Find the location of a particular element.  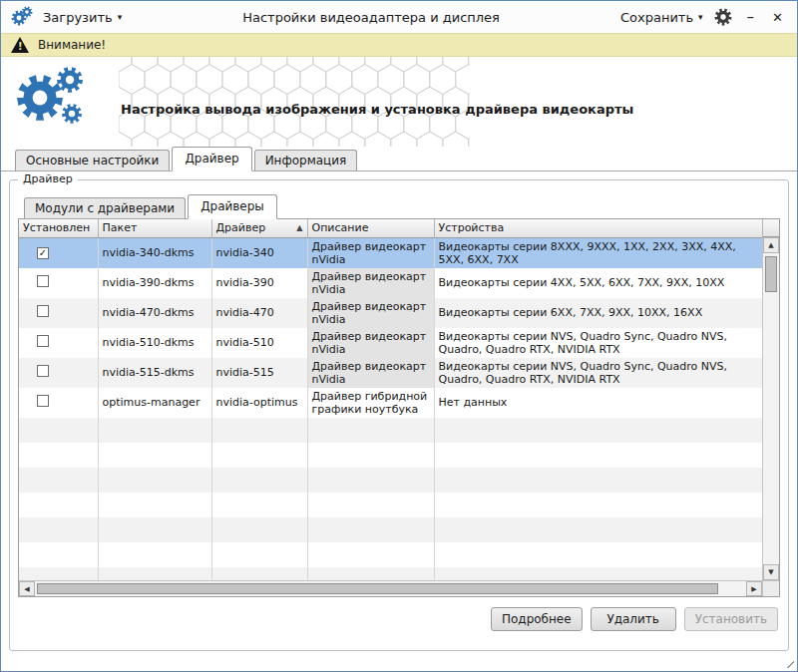

window-title: Настройки видеоадаптера и дисплея is located at coordinates (371, 18).